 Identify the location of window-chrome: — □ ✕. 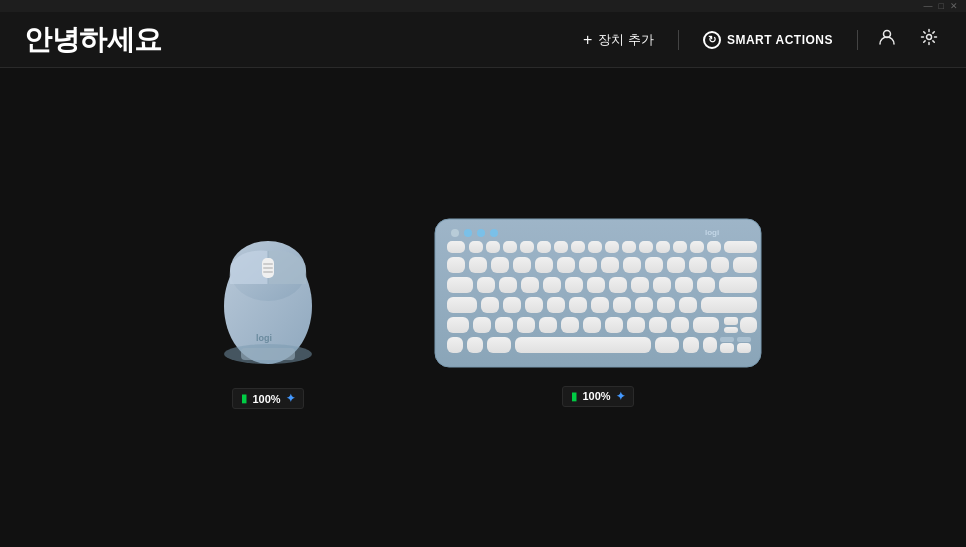
(483, 6).